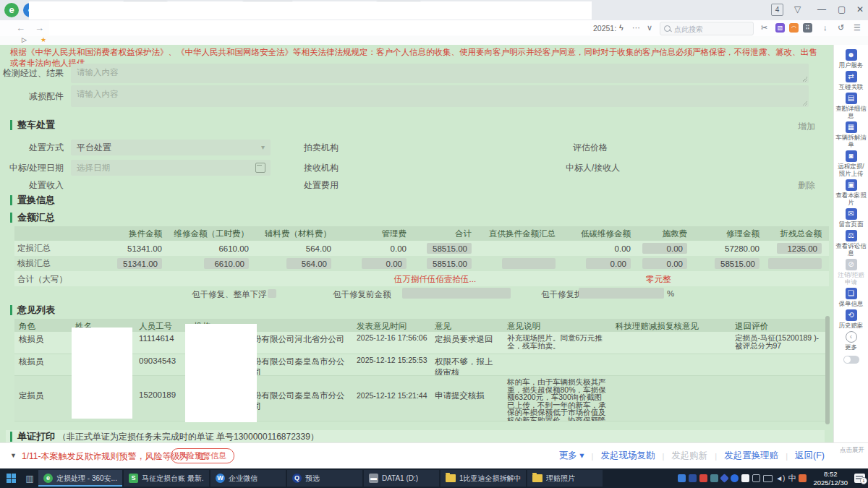 Image resolution: width=868 pixels, height=488 pixels. What do you see at coordinates (780, 479) in the screenshot?
I see `volume-icon: ◄)` at bounding box center [780, 479].